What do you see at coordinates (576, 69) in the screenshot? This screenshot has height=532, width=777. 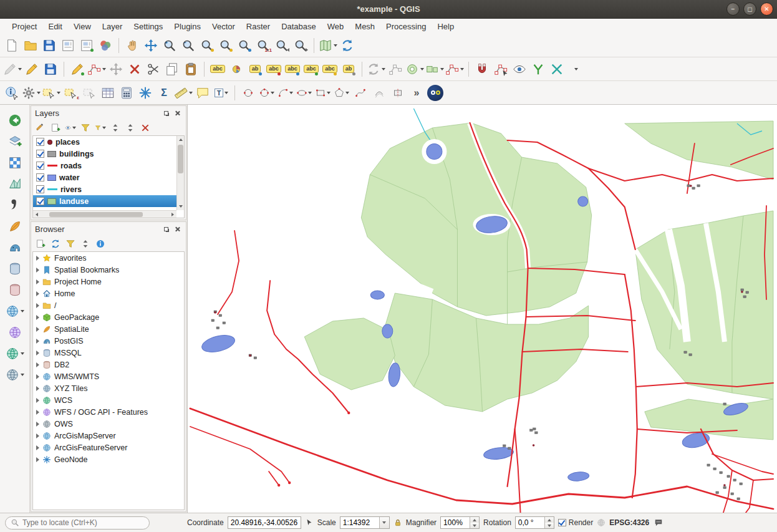 I see `more-digitizing-button` at bounding box center [576, 69].